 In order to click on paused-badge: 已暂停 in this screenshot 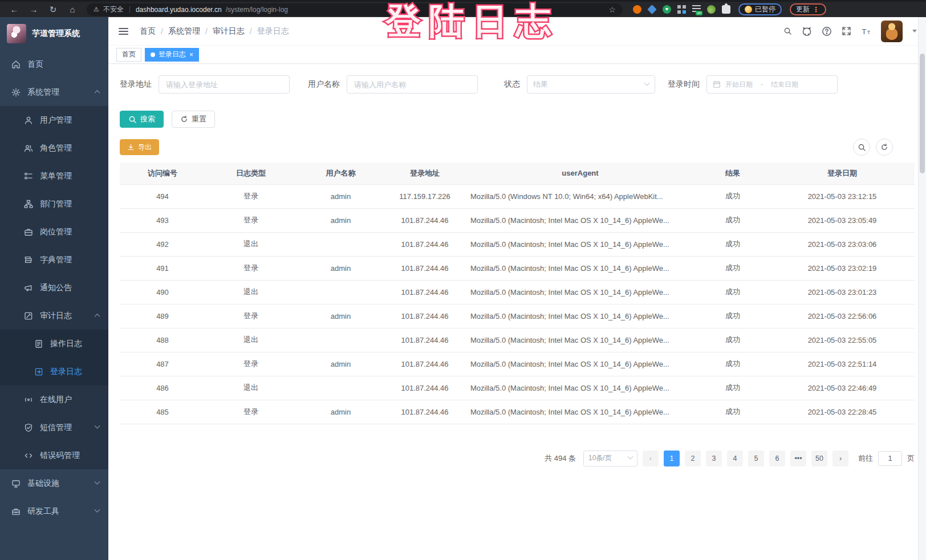, I will do `click(760, 9)`.